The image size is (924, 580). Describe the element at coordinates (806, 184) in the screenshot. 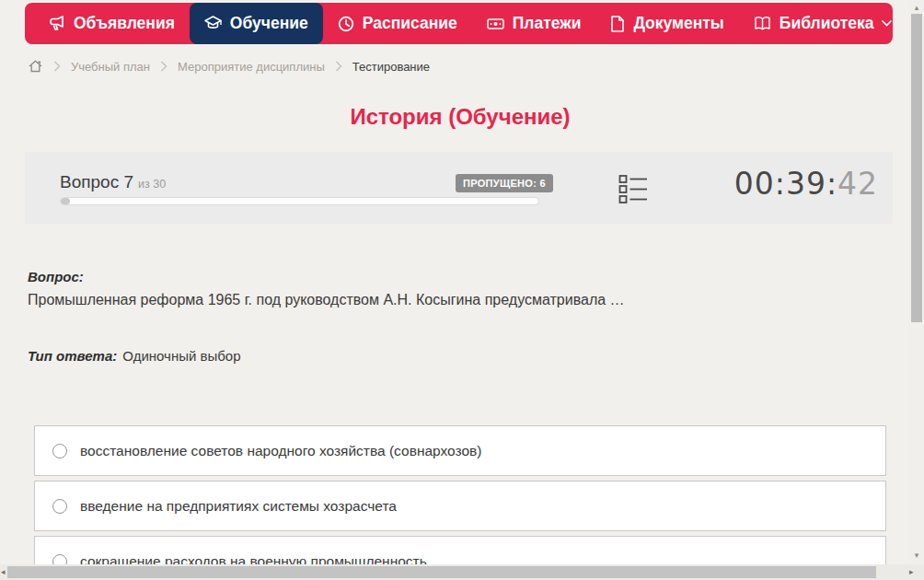

I see `timer: 00:39:42` at that location.